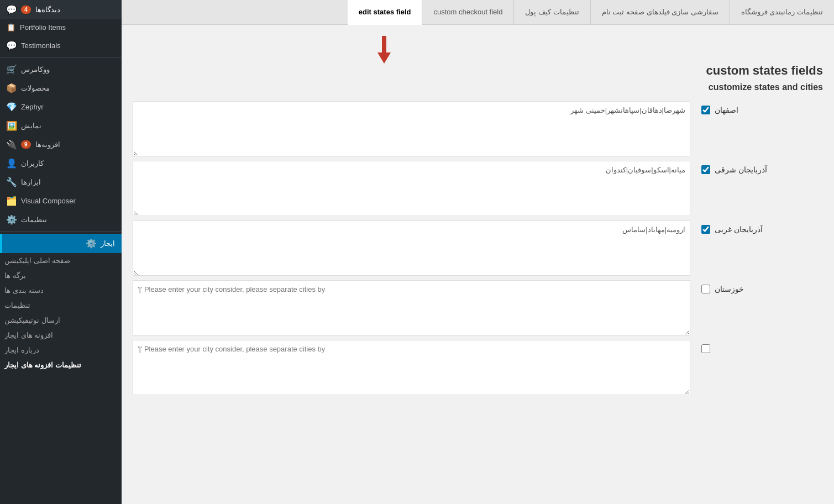 Image resolution: width=834 pixels, height=504 pixels. Describe the element at coordinates (384, 44) in the screenshot. I see `arrow-shaft` at that location.